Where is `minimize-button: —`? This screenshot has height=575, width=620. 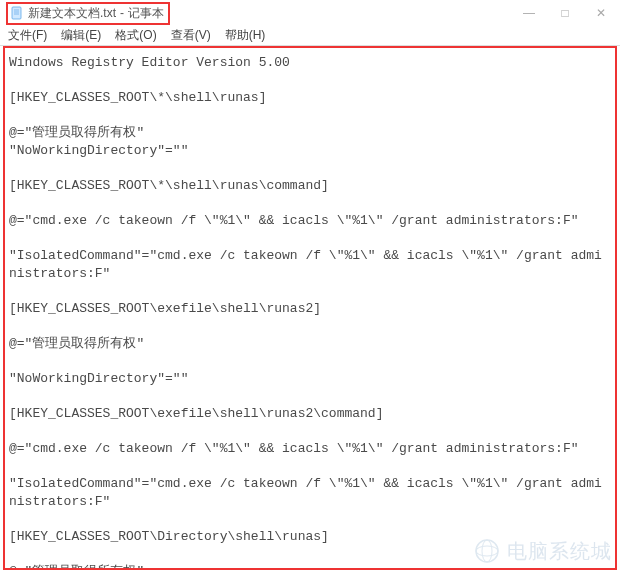 minimize-button: — is located at coordinates (529, 13).